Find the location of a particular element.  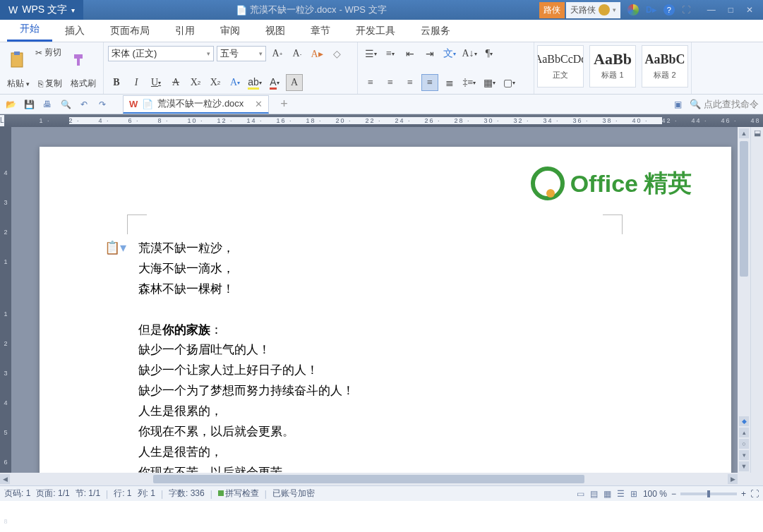

clear-format-button: ◇ is located at coordinates (337, 54).